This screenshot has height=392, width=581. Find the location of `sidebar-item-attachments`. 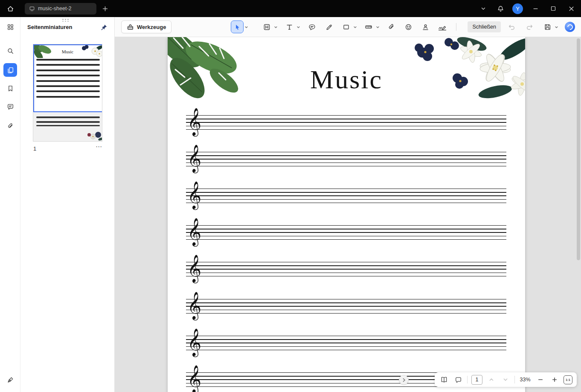

sidebar-item-attachments is located at coordinates (10, 126).